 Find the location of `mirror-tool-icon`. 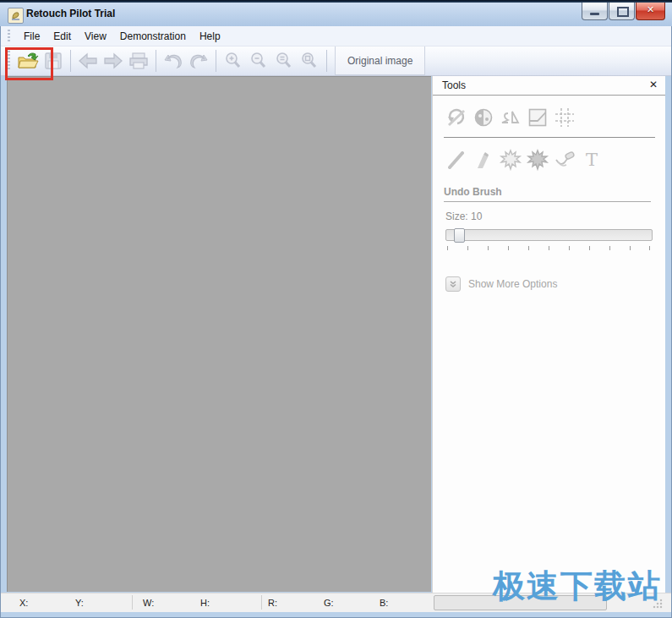

mirror-tool-icon is located at coordinates (511, 118).